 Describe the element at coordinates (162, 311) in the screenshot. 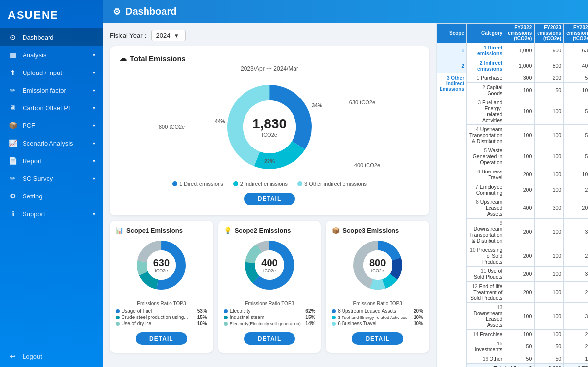

I see `scope1-ratio-1: Usage of Fuel 53%` at that location.